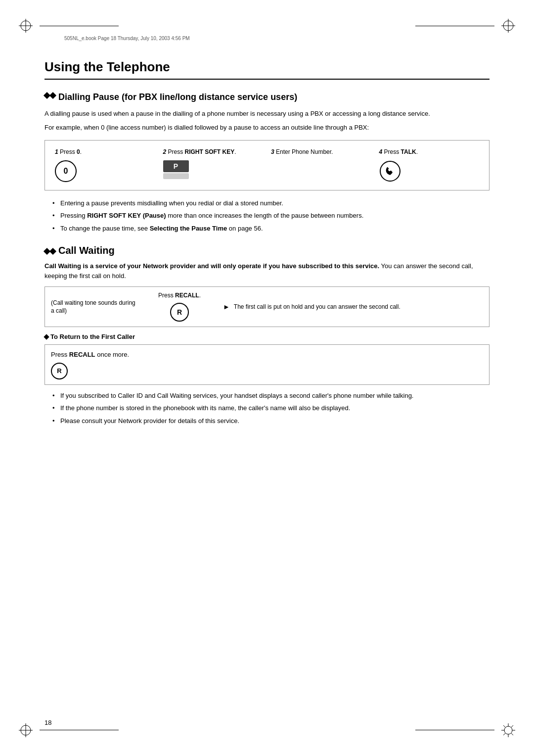 This screenshot has width=534, height=756. I want to click on talk-key-icon, so click(390, 171).